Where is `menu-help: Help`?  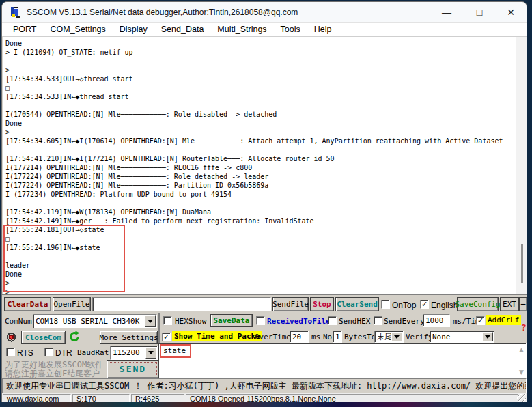
menu-help: Help is located at coordinates (323, 29).